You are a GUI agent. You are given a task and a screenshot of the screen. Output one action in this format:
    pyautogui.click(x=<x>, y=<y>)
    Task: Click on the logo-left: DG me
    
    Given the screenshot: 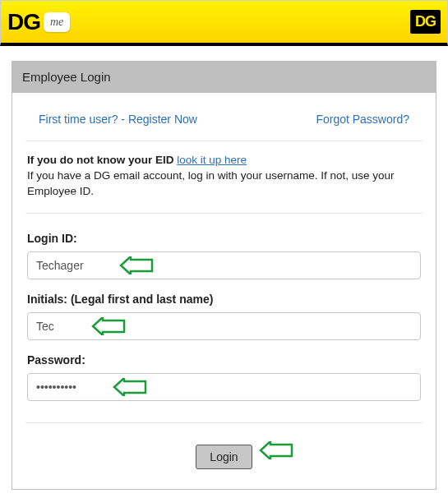 What is the action you would take?
    pyautogui.click(x=39, y=22)
    